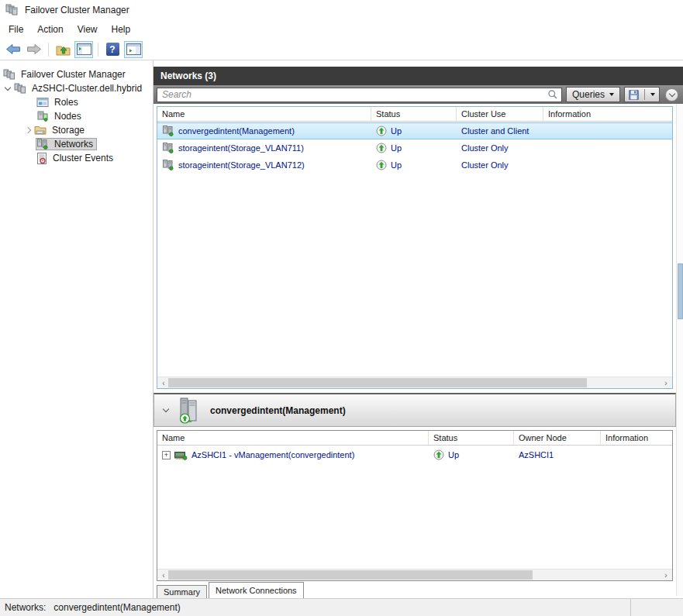 The width and height of the screenshot is (683, 616). I want to click on save-icon, so click(634, 95).